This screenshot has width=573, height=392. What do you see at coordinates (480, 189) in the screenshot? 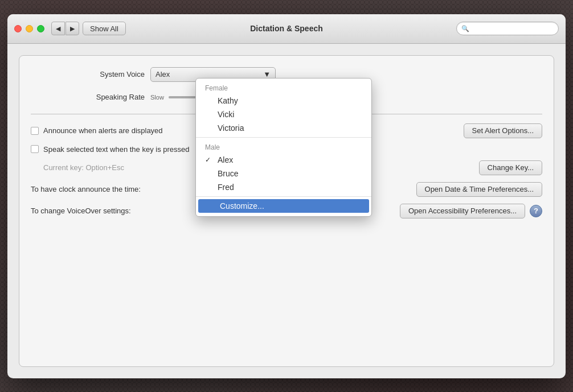
I see `open-datetime-button: Open Date & Time Preferences...` at bounding box center [480, 189].